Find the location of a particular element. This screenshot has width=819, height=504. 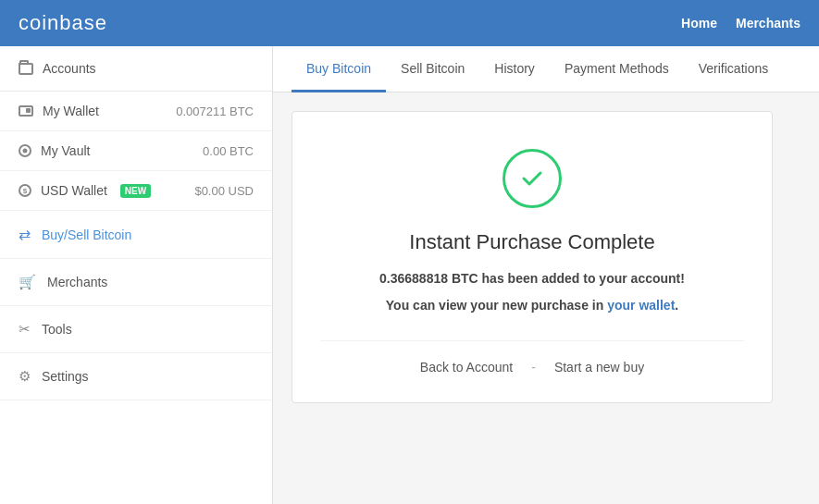

accounts-header: Accounts is located at coordinates (136, 68).